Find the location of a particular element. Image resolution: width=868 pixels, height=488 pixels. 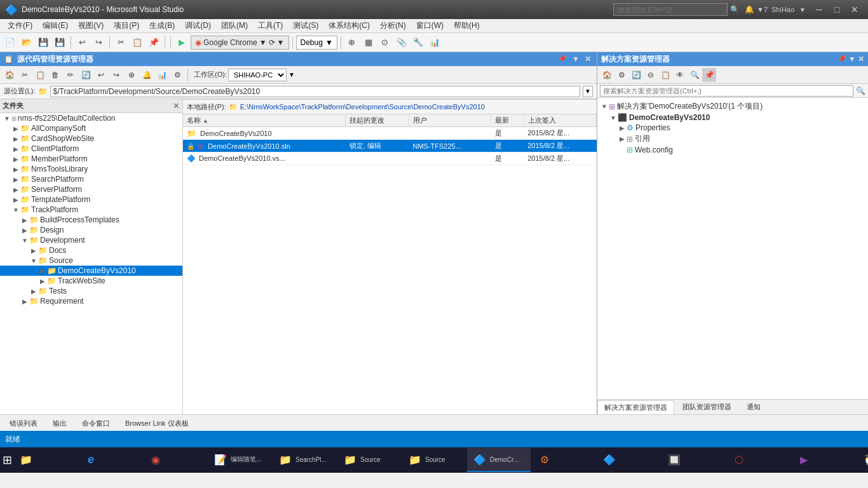

table-row: 📁 DemoCreateByVs2010 是 2015/8/2 星... is located at coordinates (390, 133).